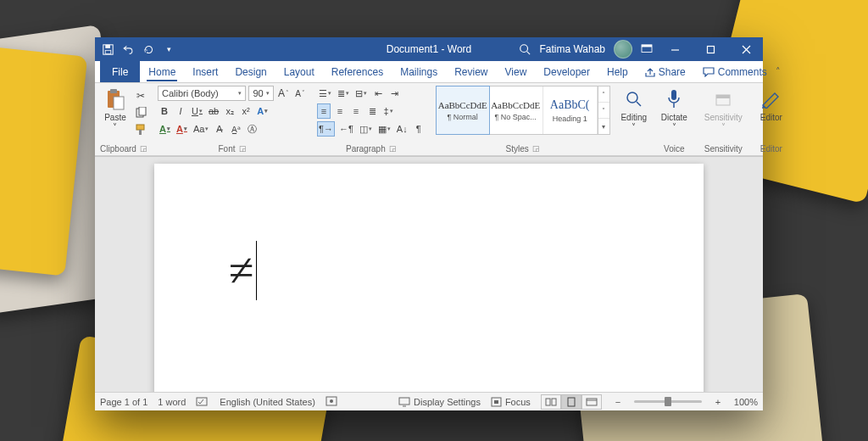 The width and height of the screenshot is (868, 441). Describe the element at coordinates (618, 402) in the screenshot. I see `zoom-out-button: −` at that location.